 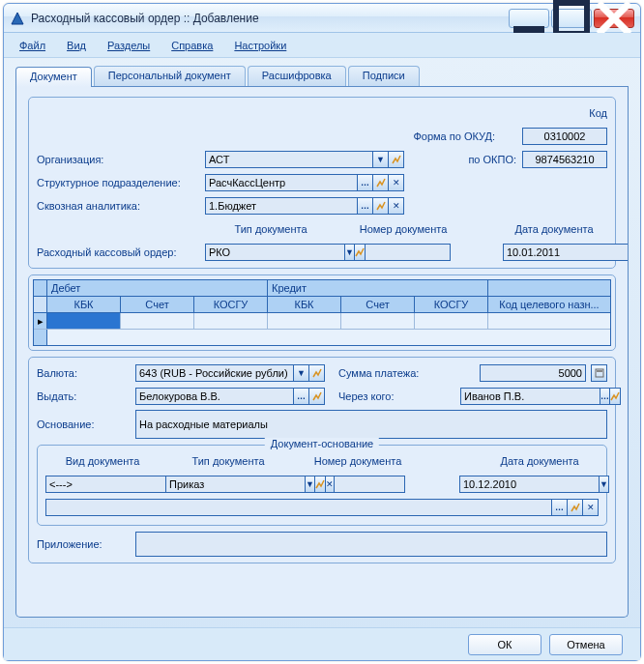 What do you see at coordinates (215, 396) in the screenshot?
I see `give-input` at bounding box center [215, 396].